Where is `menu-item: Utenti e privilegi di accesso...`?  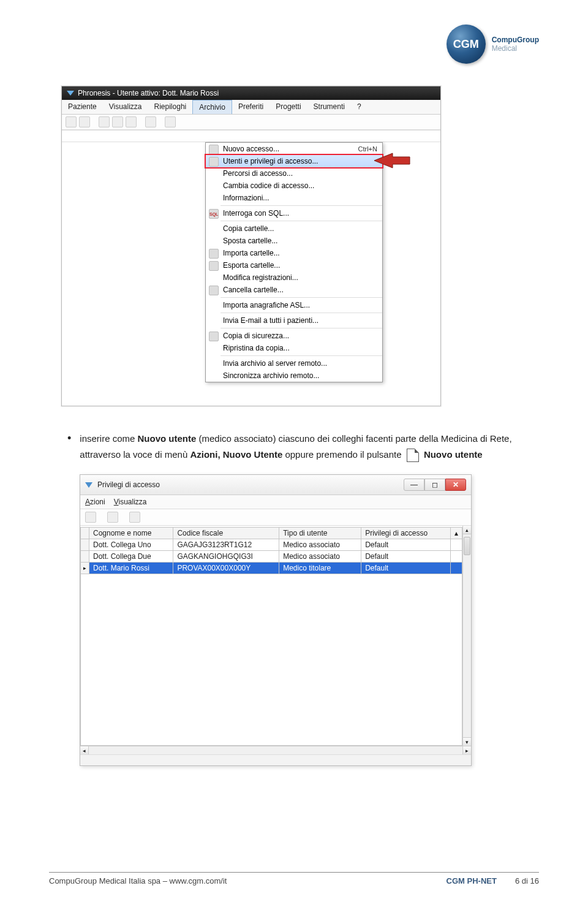 menu-item: Utenti e privilegi di accesso... is located at coordinates (294, 161).